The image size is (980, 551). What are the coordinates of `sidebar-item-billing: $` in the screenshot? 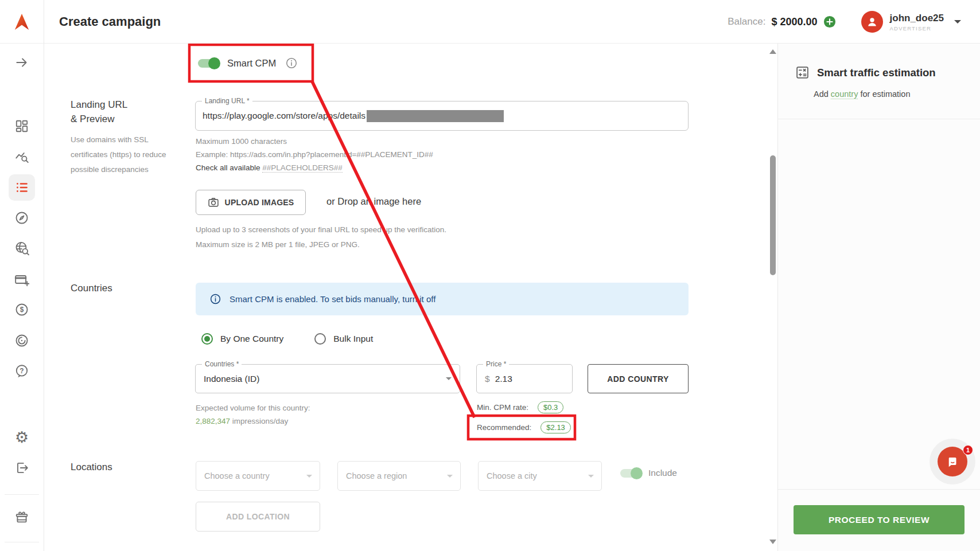 It's located at (22, 310).